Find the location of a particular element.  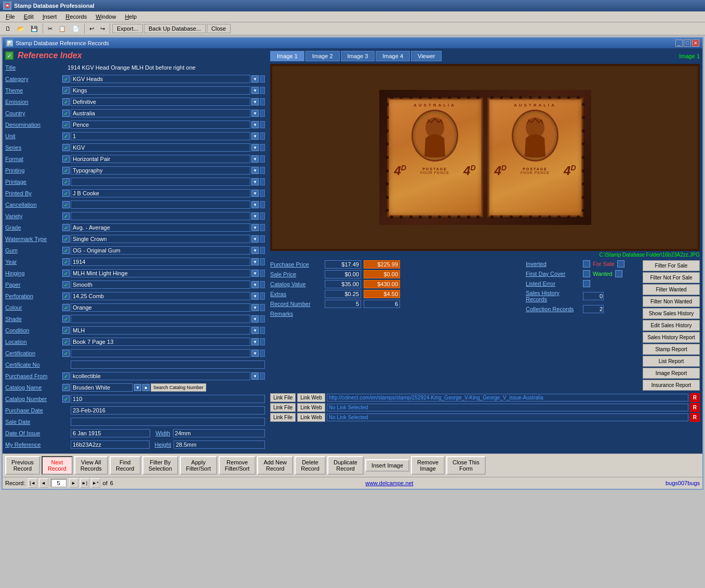

shade-dropdown: ▼ is located at coordinates (255, 319).